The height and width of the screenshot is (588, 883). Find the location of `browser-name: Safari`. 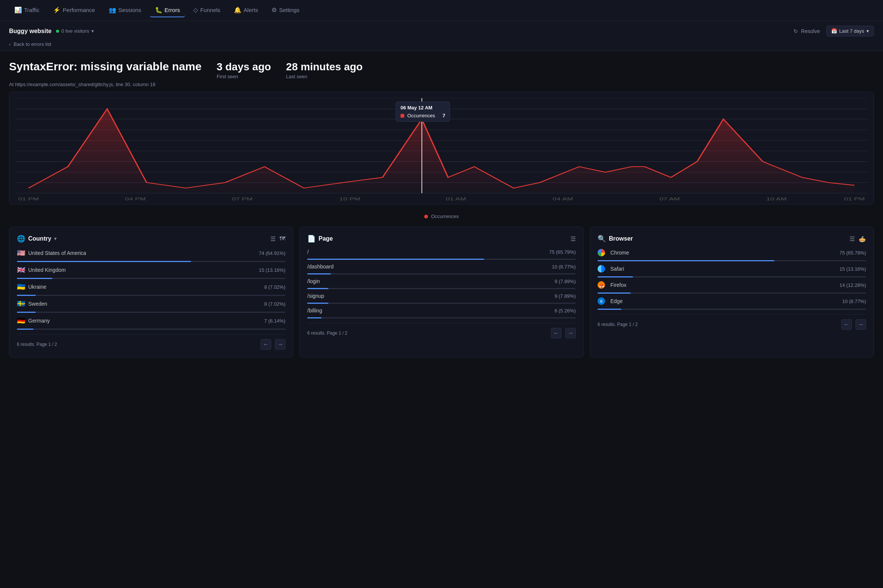

browser-name: Safari is located at coordinates (617, 269).